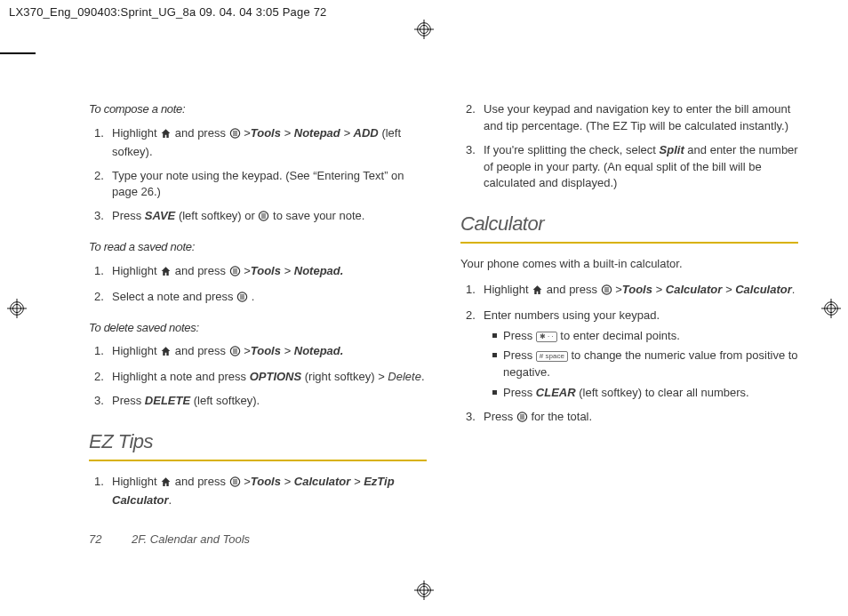  I want to click on list-item: If you're splitting the check, select Sp…, so click(629, 167).